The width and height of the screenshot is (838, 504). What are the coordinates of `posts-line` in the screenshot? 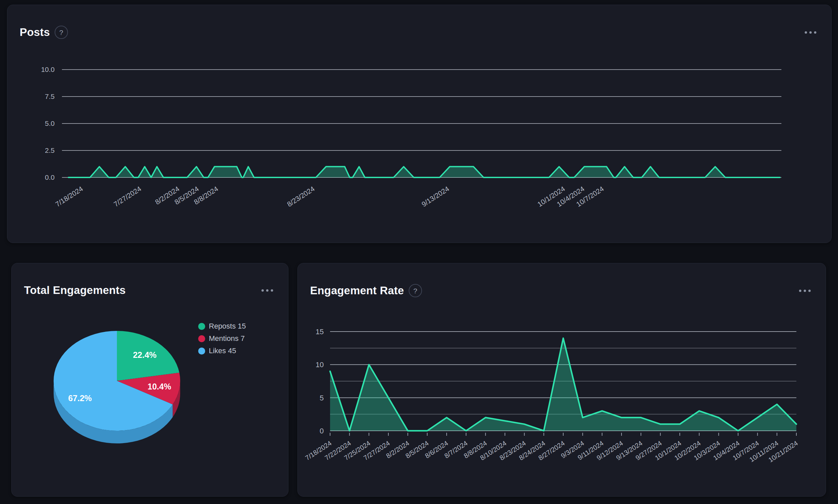 It's located at (424, 172).